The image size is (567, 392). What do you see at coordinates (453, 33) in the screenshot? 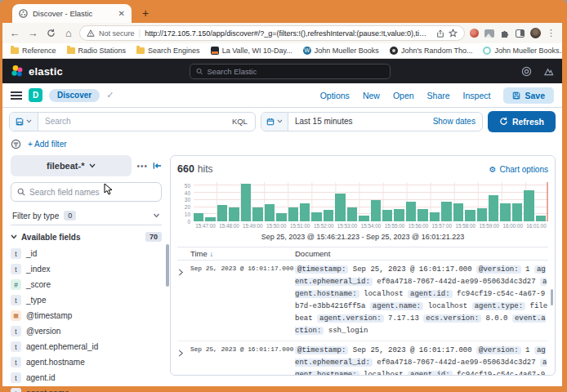
I see `bookmark-star-icon` at bounding box center [453, 33].